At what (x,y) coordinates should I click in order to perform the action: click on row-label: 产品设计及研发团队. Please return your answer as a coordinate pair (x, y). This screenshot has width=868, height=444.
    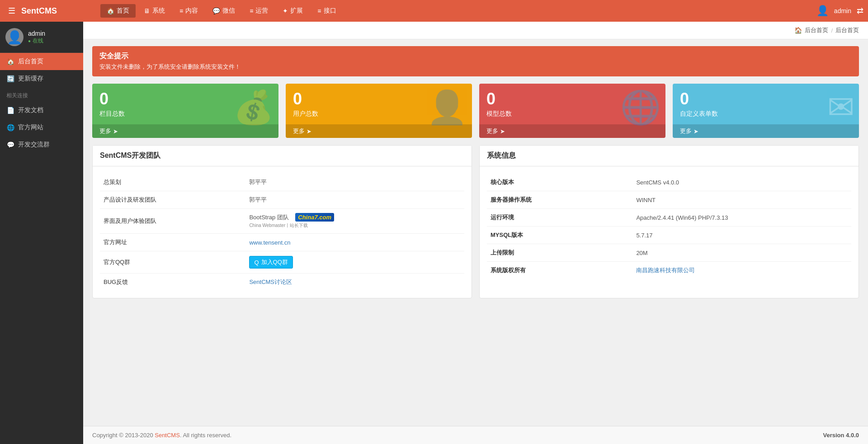
    Looking at the image, I should click on (173, 200).